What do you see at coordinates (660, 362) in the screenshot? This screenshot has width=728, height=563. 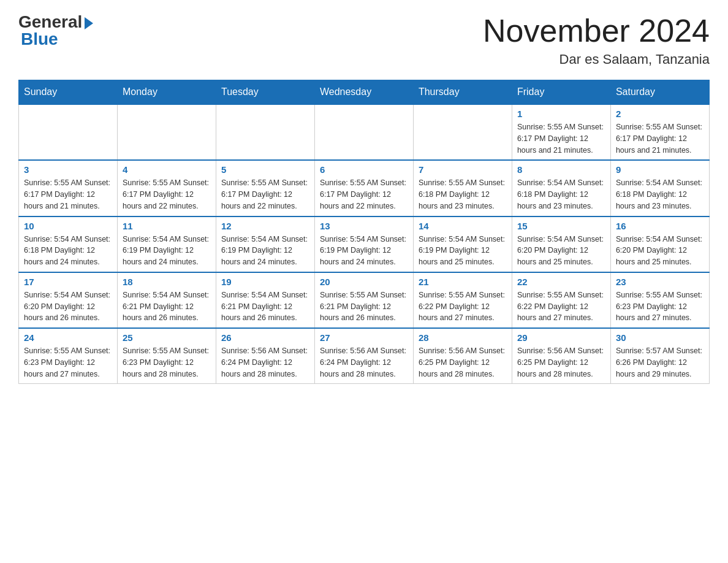 I see `day-info: Sunrise: 5:57 AM Sunset: 6:26 PM Dayligh…` at bounding box center [660, 362].